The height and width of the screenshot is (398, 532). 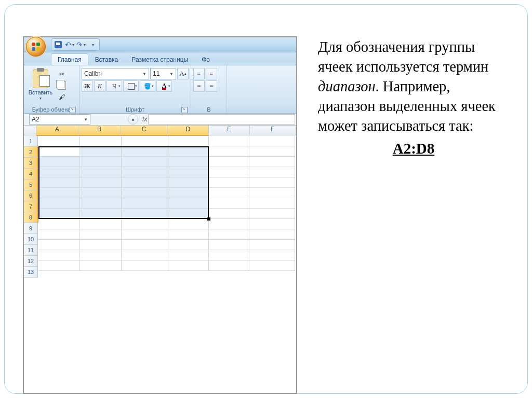 What do you see at coordinates (148, 86) in the screenshot?
I see `fill-color-button: 🪣` at bounding box center [148, 86].